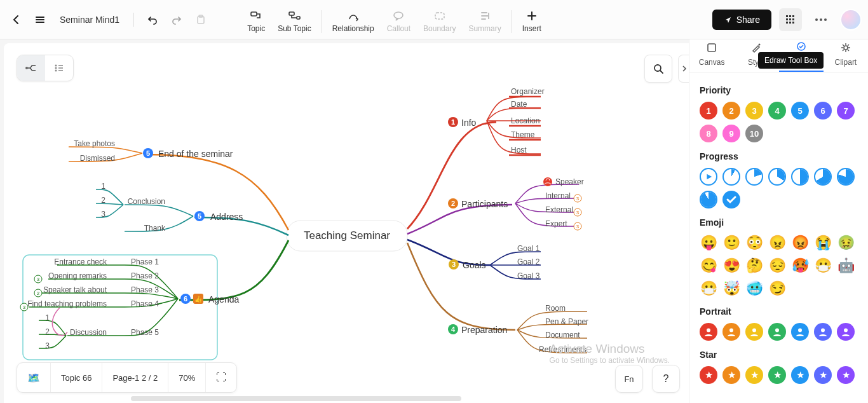 The height and width of the screenshot is (403, 868). I want to click on tab-clipart: Clipart, so click(846, 55).